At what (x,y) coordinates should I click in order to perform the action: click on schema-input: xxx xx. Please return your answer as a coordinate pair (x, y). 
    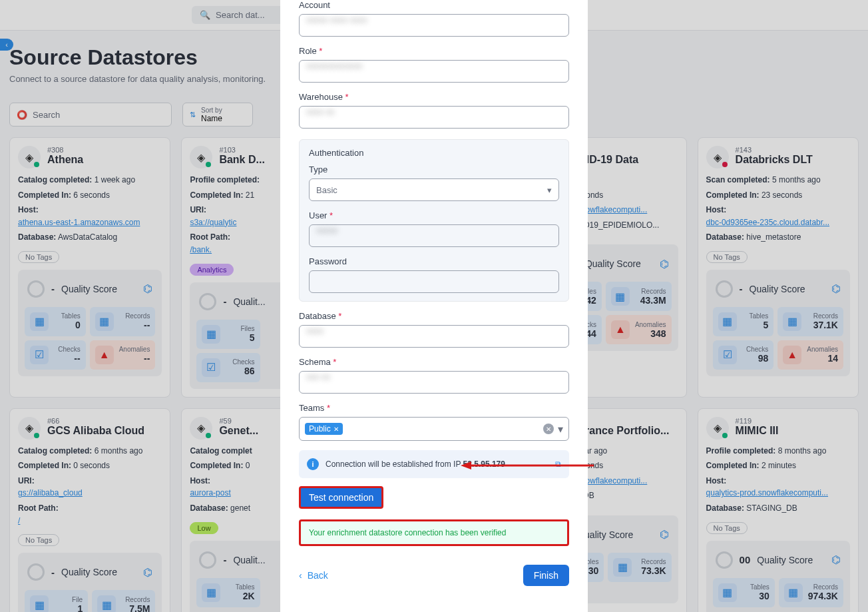
    Looking at the image, I should click on (434, 382).